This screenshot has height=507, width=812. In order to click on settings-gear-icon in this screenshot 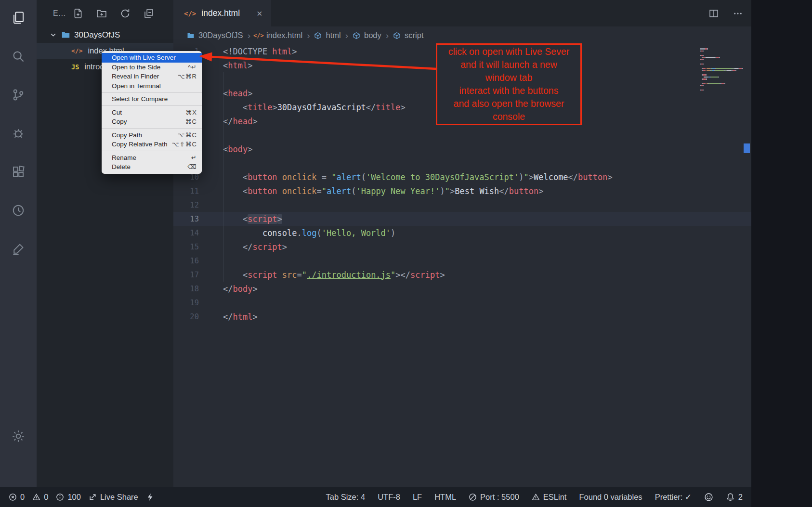, I will do `click(18, 436)`.